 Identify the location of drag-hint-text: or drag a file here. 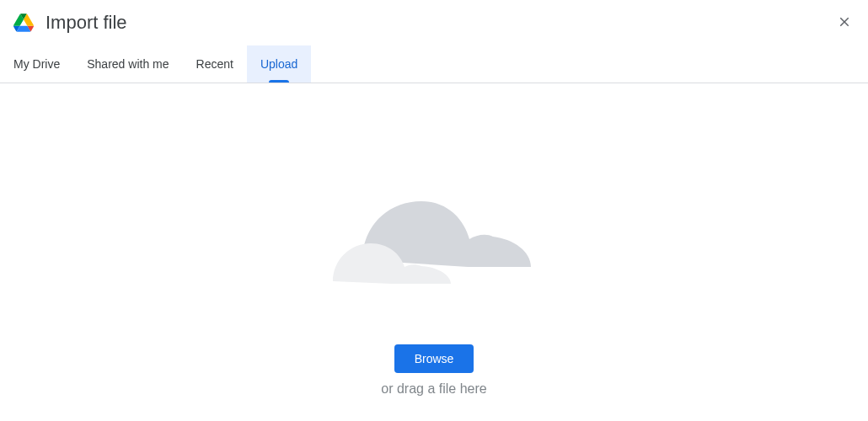
(433, 389).